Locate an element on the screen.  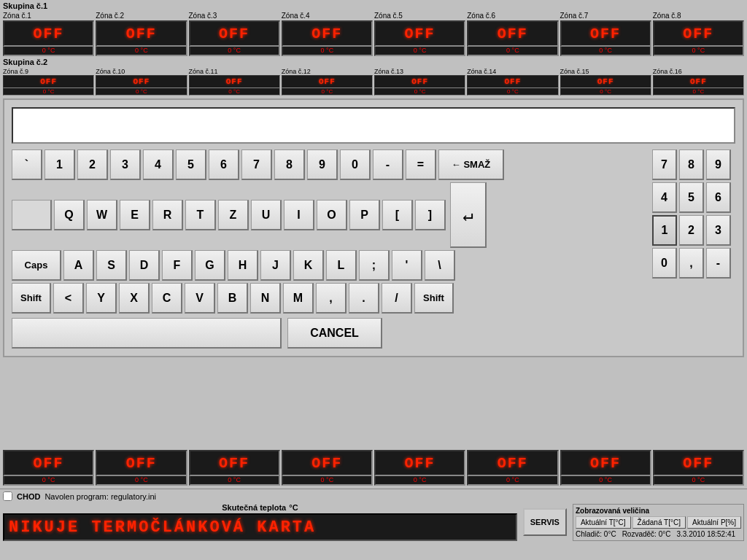
numpad-3: 3 is located at coordinates (719, 230).